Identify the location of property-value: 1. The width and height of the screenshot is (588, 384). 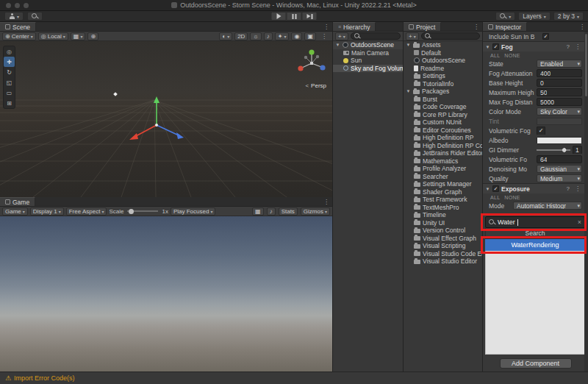
(559, 150).